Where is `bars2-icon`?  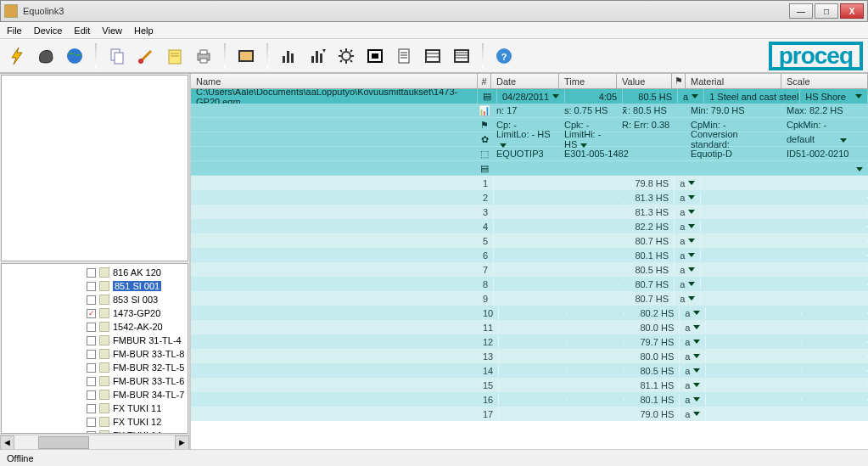
bars2-icon is located at coordinates (317, 56).